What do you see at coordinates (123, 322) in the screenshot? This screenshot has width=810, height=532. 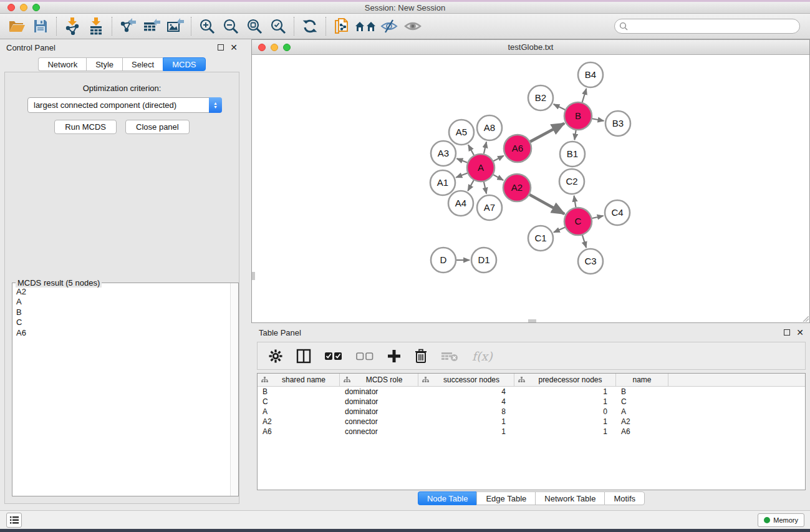 I see `result-item: C` at bounding box center [123, 322].